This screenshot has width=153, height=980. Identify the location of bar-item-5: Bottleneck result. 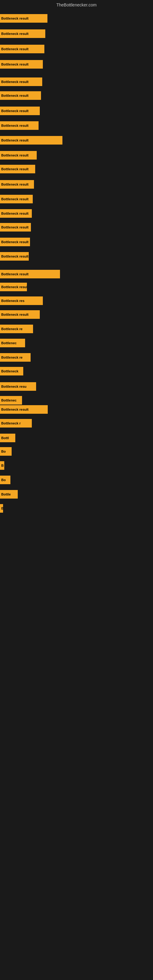
(21, 95).